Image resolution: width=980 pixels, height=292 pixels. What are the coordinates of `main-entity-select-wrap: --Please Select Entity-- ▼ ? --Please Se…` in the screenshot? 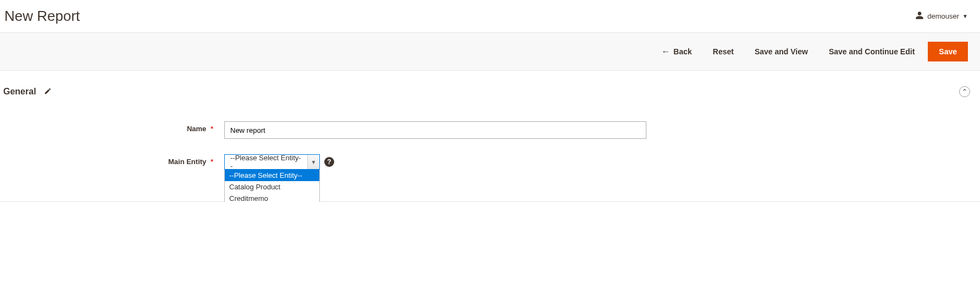 It's located at (279, 162).